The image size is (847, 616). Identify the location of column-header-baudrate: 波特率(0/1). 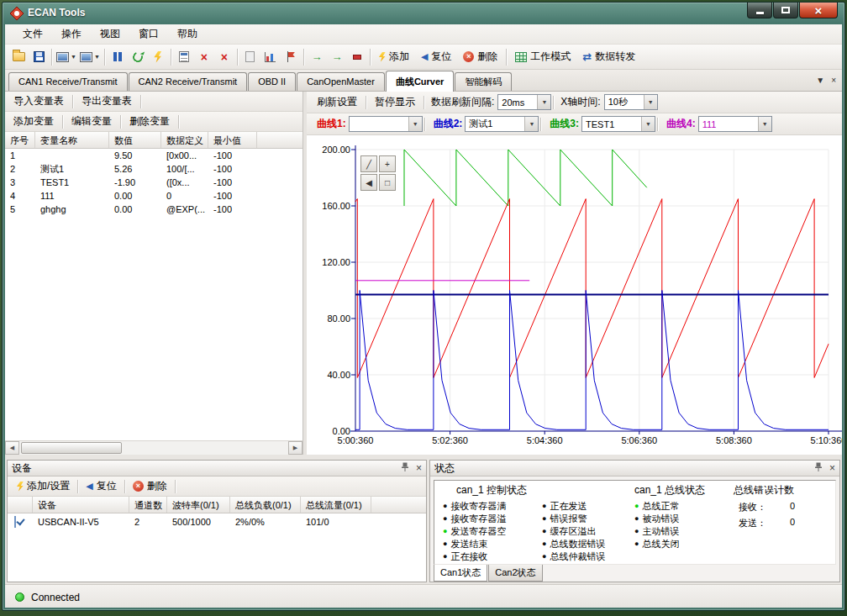
(198, 504).